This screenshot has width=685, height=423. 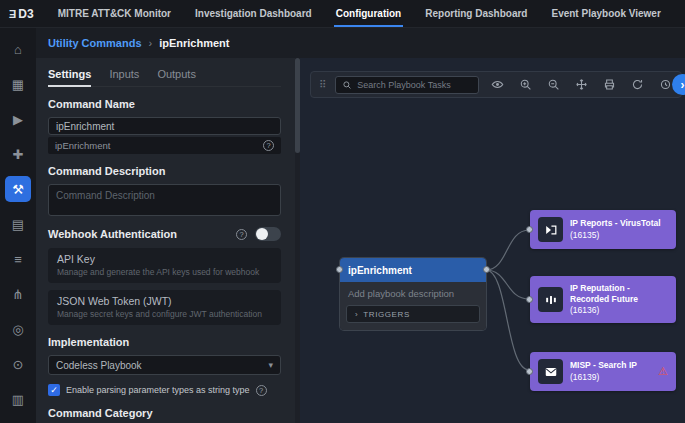 I want to click on panel-tabs: Settings Inputs Outputs, so click(x=164, y=76).